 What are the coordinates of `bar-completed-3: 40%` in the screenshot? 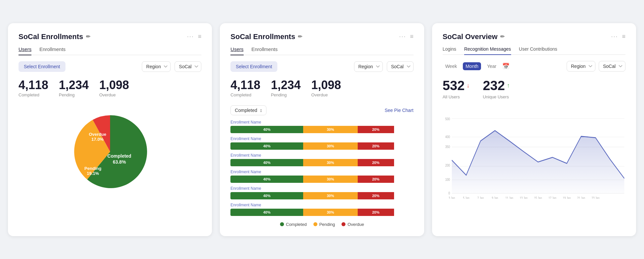 It's located at (267, 179).